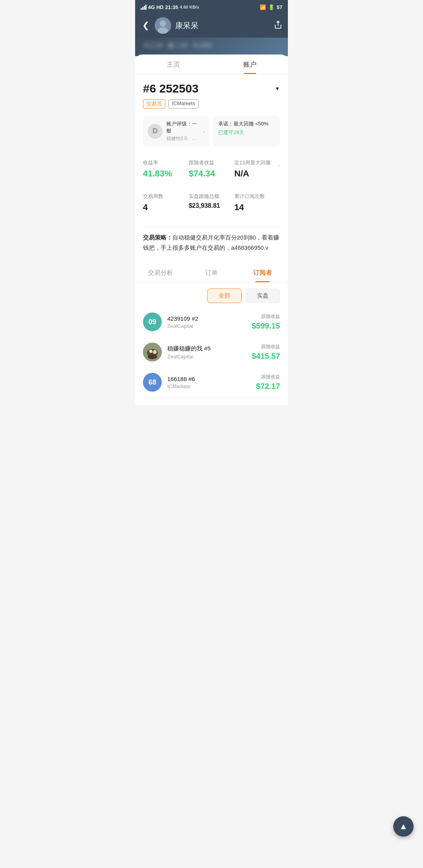  Describe the element at coordinates (166, 174) in the screenshot. I see `stat-return-rate-value: 41.83%` at that location.